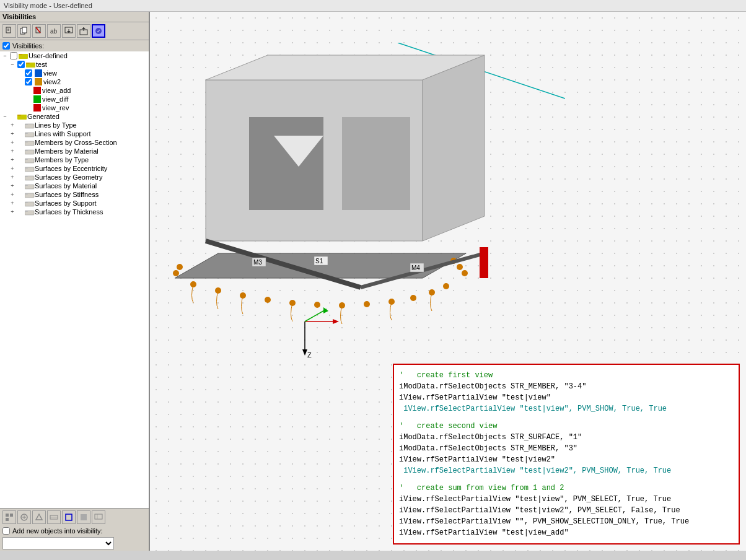 The image size is (746, 560). What do you see at coordinates (84, 31) in the screenshot?
I see `export-button` at bounding box center [84, 31].